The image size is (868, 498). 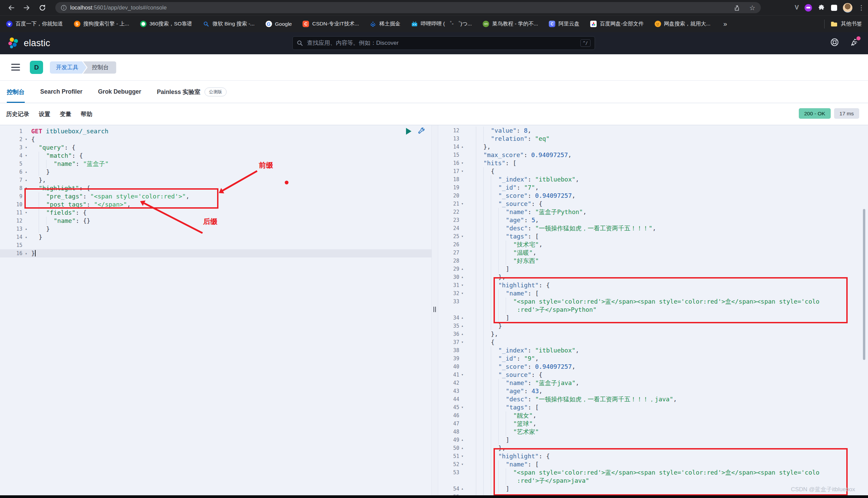 I want to click on bookmark-item: GGoogle, so click(x=279, y=24).